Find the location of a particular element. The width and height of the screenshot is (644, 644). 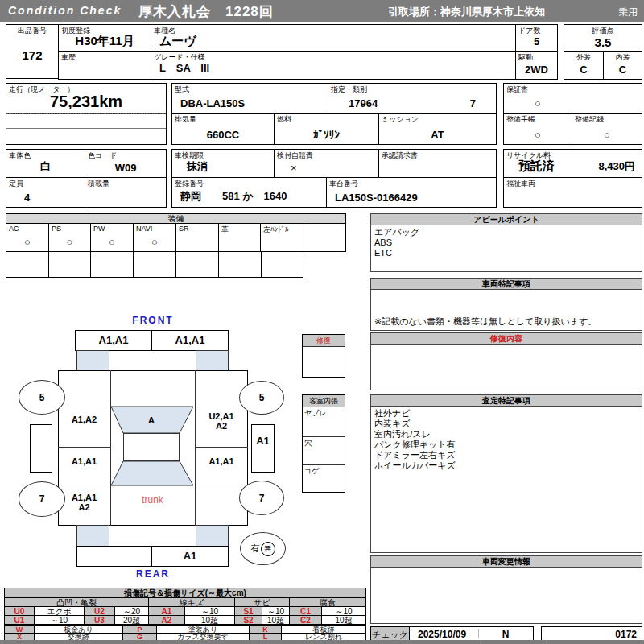

equipment-label: SR is located at coordinates (184, 229).